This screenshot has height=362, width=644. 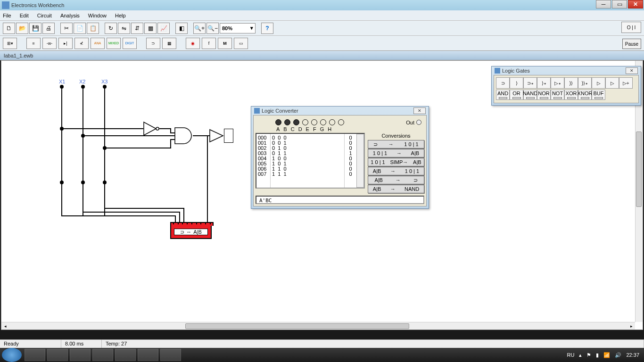 I want to click on instruments-button: ▭, so click(x=241, y=43).